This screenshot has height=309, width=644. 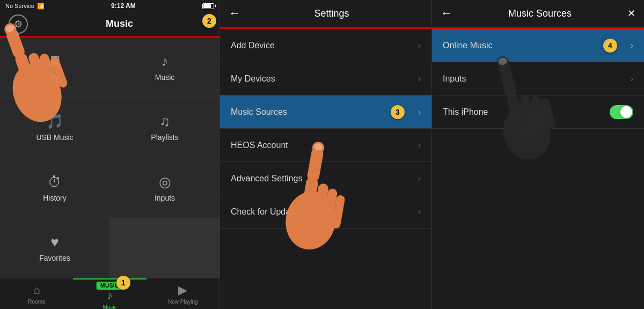 What do you see at coordinates (326, 212) in the screenshot?
I see `settings-item-update: Check for Update ›` at bounding box center [326, 212].